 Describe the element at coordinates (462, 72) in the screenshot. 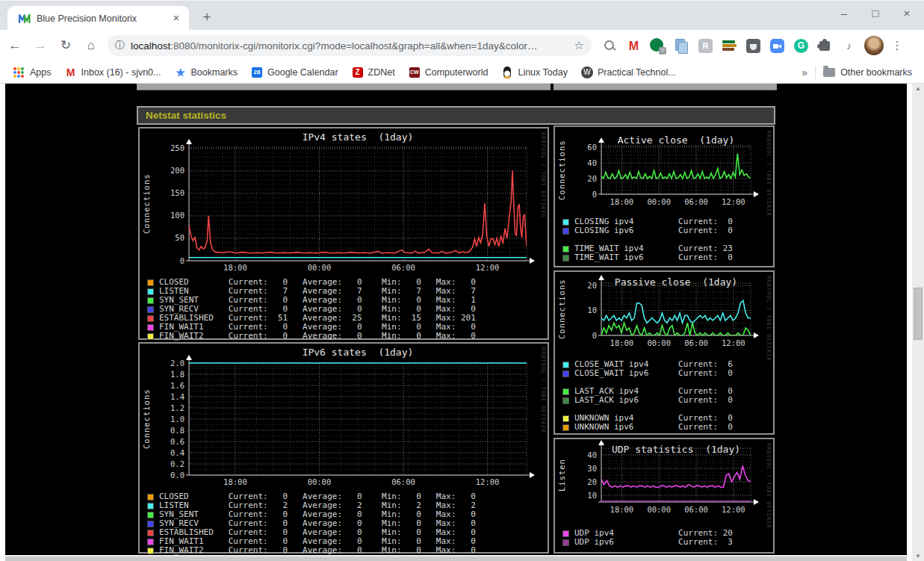

I see `bookmarks-bar: Apps M Inbox (16) - sjvn0... ★ Bookmarks…` at that location.